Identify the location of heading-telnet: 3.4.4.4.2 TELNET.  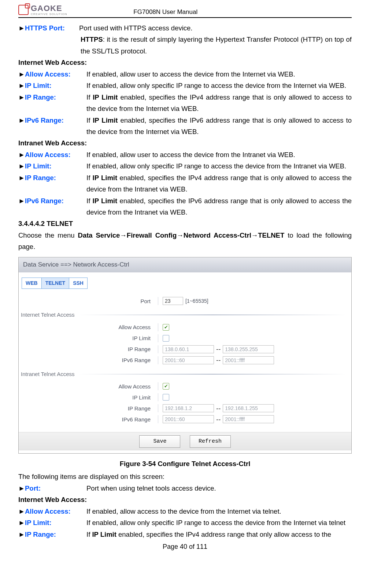
(185, 223).